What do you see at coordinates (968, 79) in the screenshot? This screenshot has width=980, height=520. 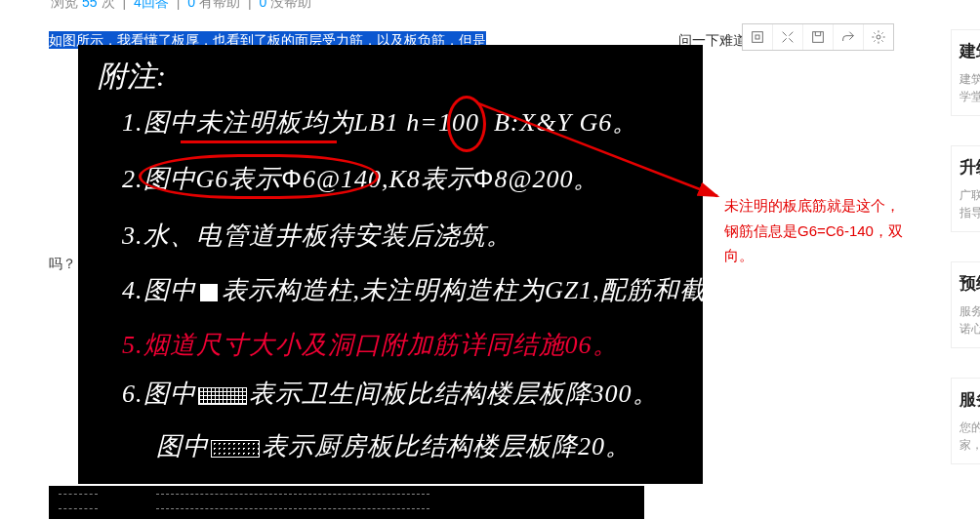 I see `side-desc: 建筑` at bounding box center [968, 79].